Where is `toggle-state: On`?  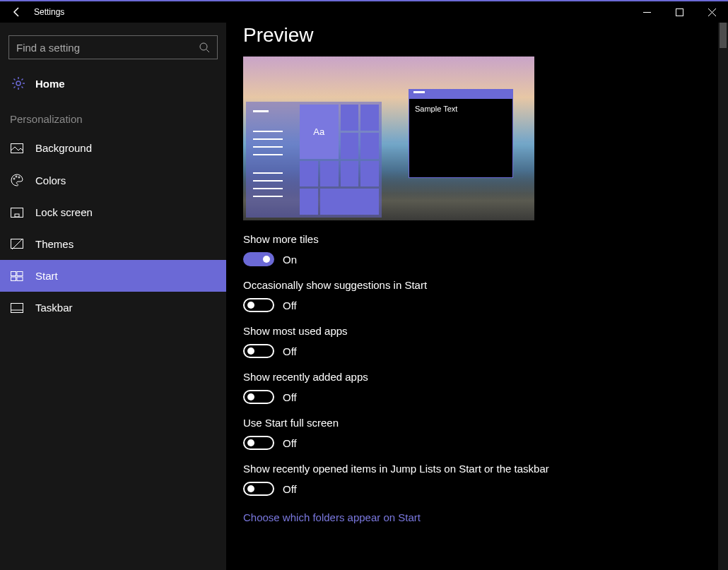 toggle-state: On is located at coordinates (290, 260).